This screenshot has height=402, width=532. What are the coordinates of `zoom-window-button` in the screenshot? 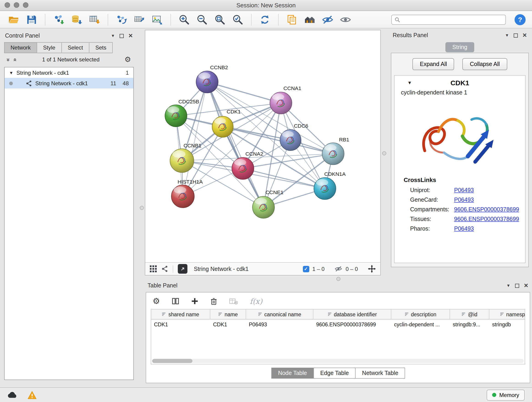 It's located at (25, 5).